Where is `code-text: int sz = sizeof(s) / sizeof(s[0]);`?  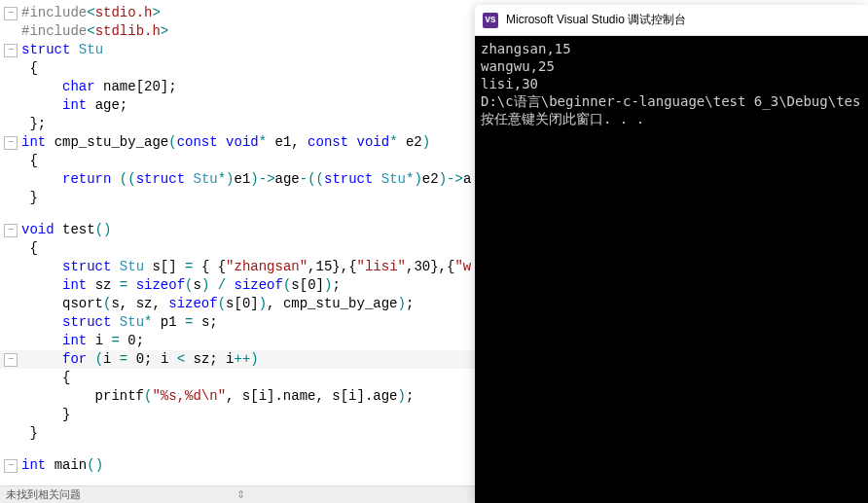 code-text: int sz = sizeof(s) / sizeof(s[0]); is located at coordinates (180, 286).